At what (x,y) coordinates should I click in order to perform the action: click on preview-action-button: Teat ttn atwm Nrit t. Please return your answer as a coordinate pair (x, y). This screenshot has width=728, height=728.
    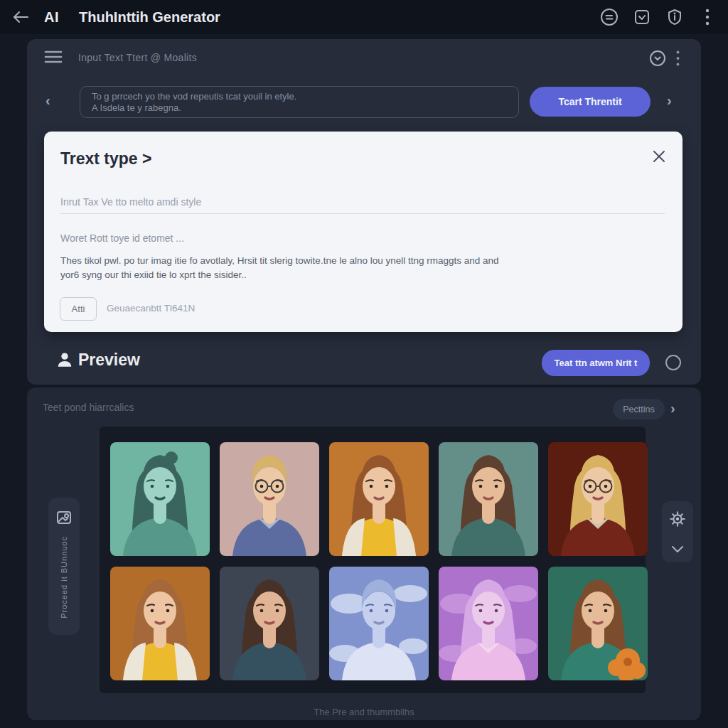
    Looking at the image, I should click on (596, 363).